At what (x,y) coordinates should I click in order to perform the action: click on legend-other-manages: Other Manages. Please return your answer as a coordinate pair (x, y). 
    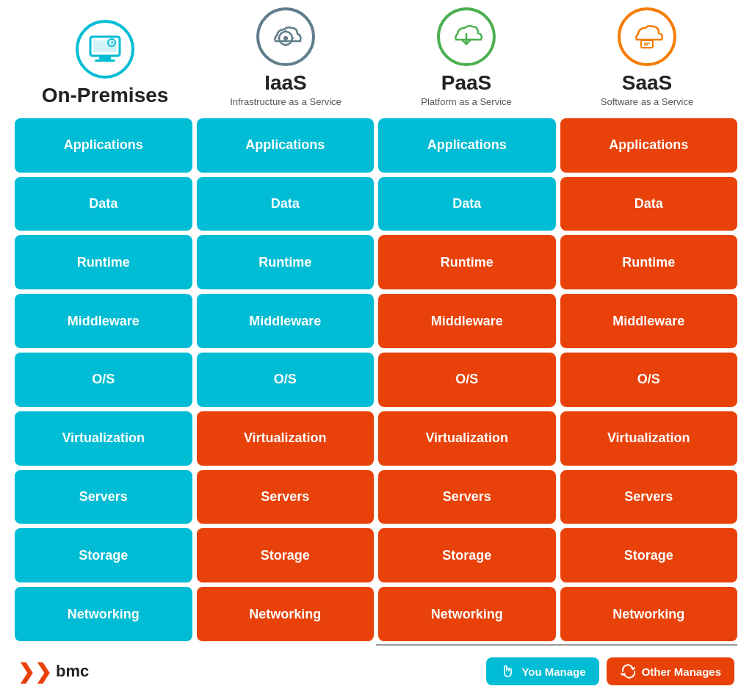
    Looking at the image, I should click on (670, 671).